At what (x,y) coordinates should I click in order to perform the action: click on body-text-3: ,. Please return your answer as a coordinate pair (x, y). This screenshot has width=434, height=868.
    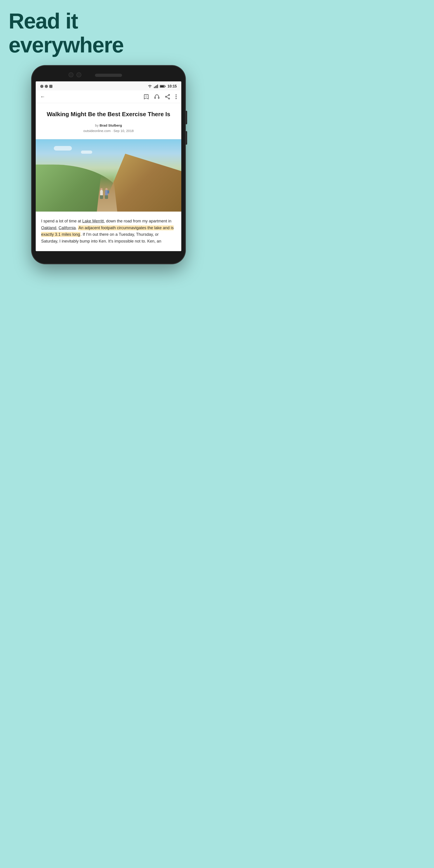
    Looking at the image, I should click on (57, 228).